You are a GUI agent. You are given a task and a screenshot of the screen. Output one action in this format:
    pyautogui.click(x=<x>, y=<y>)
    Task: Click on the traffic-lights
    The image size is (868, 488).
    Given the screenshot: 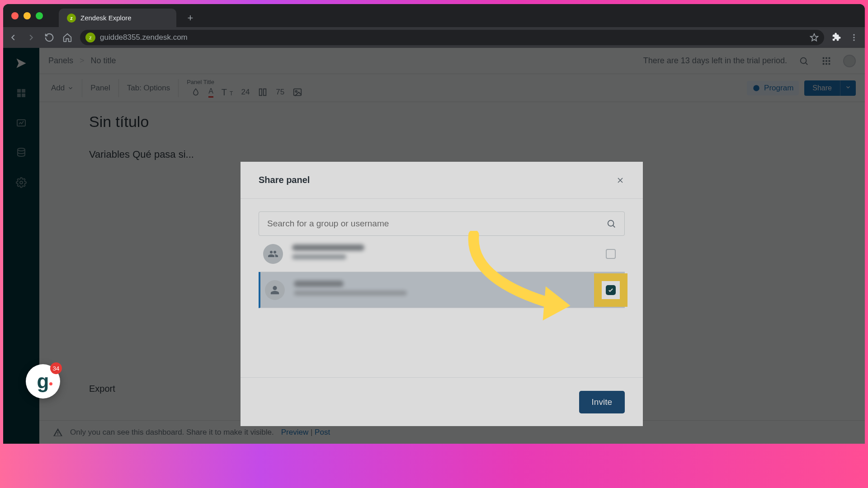 What is the action you would take?
    pyautogui.click(x=27, y=16)
    